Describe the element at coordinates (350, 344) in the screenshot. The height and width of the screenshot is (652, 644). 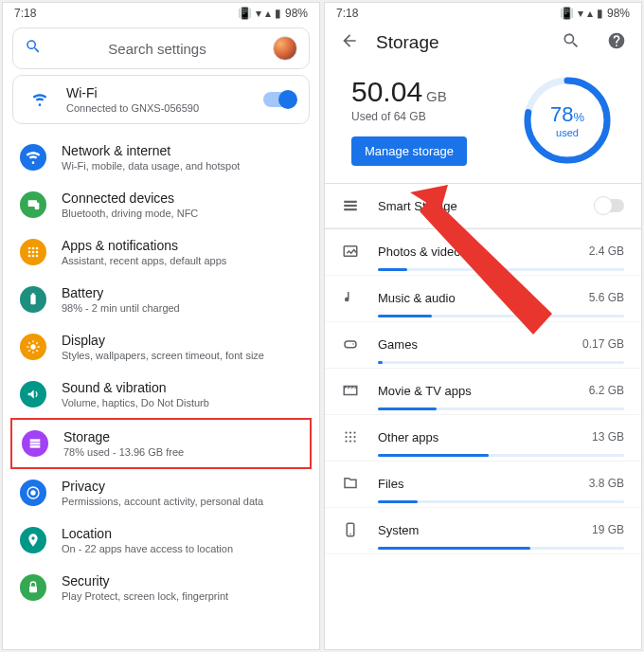
I see `games-icon` at that location.